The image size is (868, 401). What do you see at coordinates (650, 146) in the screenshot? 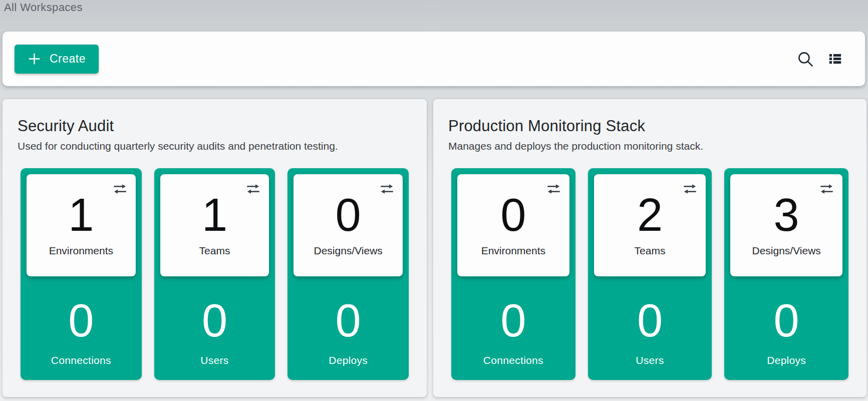
I see `workspace-description: Manages and deploys the production monit…` at bounding box center [650, 146].